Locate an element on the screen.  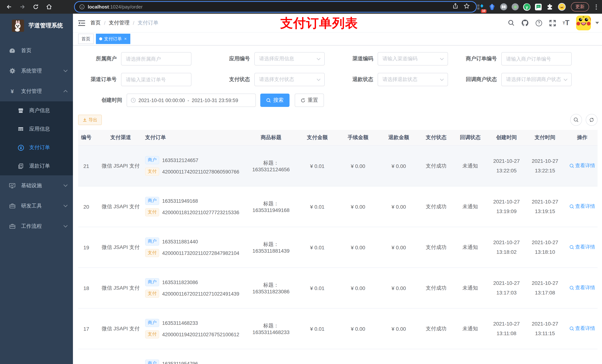
sidebar-collapse-icon is located at coordinates (82, 23).